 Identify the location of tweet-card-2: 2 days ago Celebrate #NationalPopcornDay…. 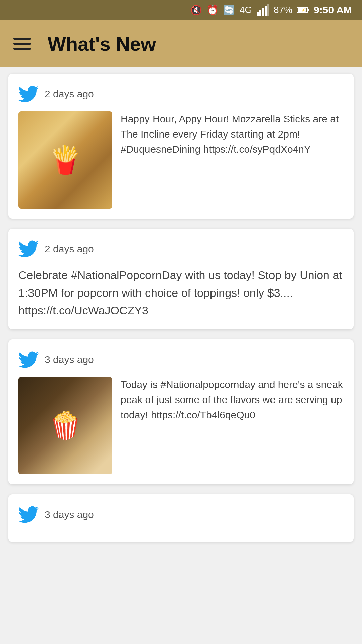
(181, 279).